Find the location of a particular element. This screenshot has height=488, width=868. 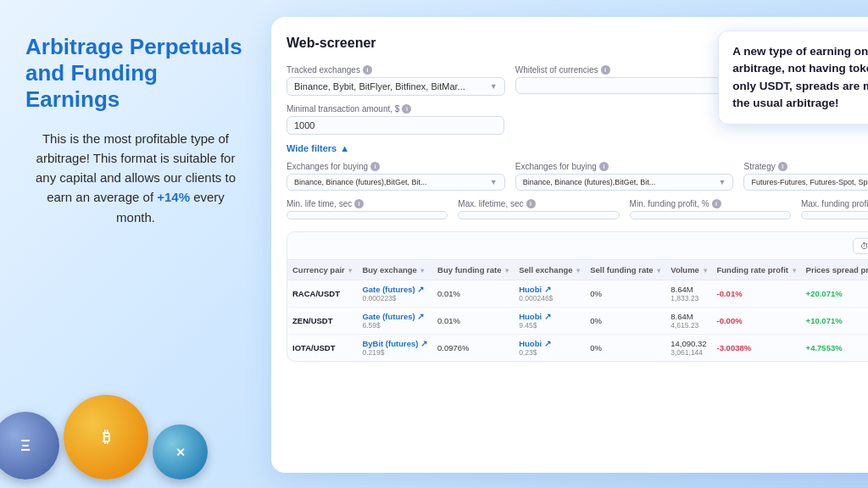

col-volume: Volume ▾ is located at coordinates (688, 270).